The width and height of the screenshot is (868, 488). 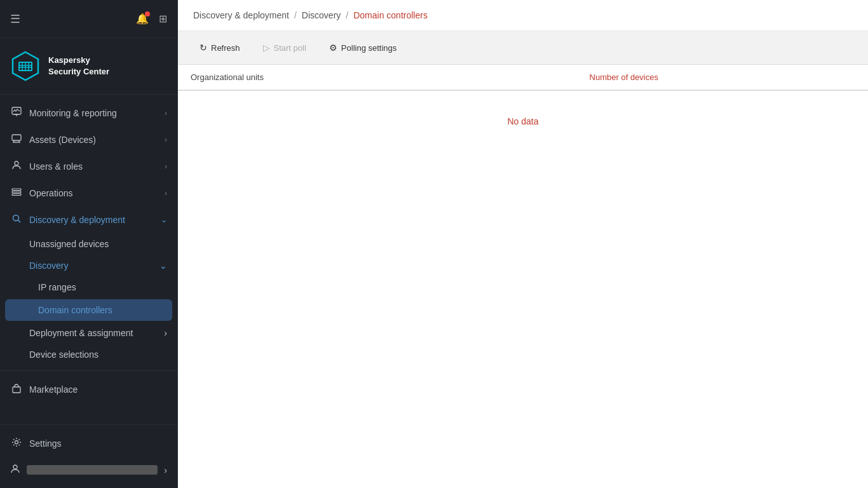 I want to click on assets-chevron: ›, so click(x=166, y=140).